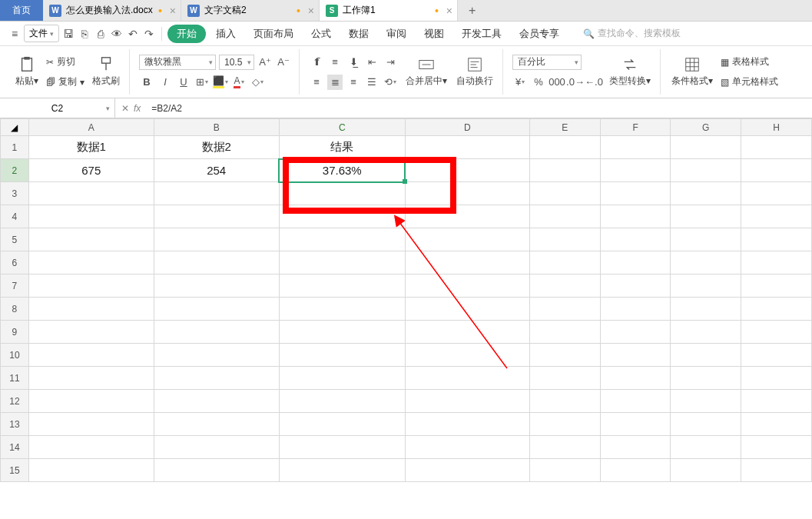 The height and width of the screenshot is (519, 812). What do you see at coordinates (217, 128) in the screenshot?
I see `col-B: B` at bounding box center [217, 128].